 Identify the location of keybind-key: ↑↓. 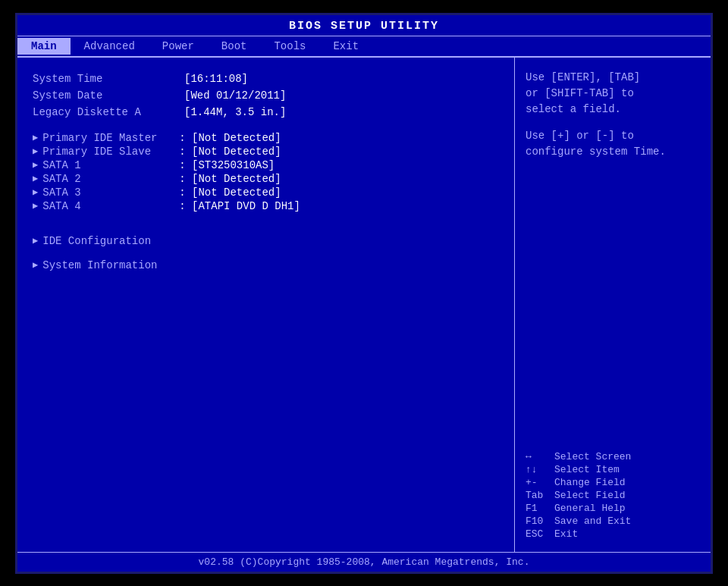
(540, 470).